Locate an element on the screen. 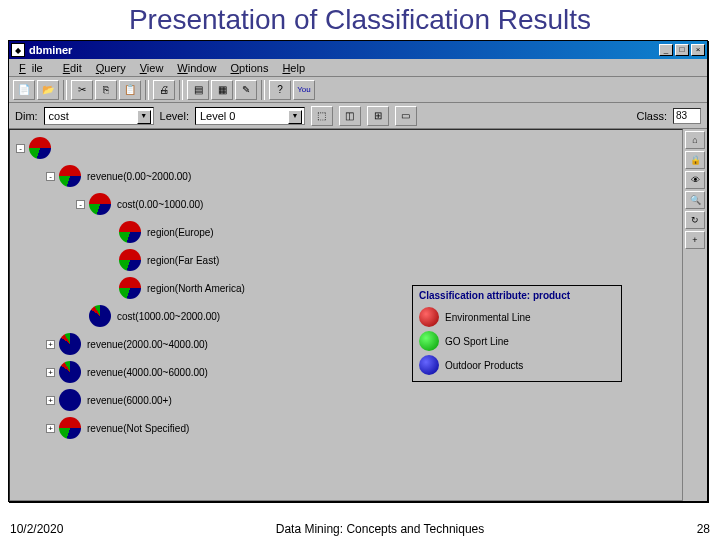 The height and width of the screenshot is (540, 720). footer-caption: Data Mining: Concepts and Techniques is located at coordinates (380, 529).